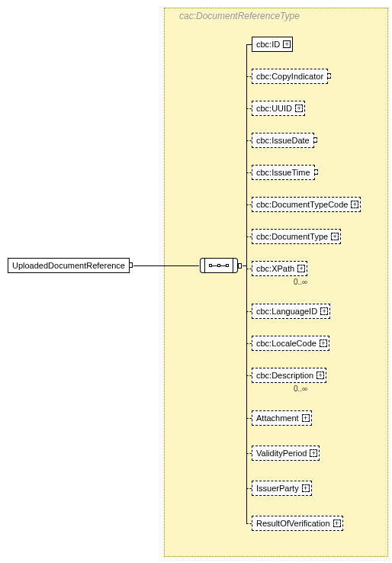 This screenshot has height=563, width=392. Describe the element at coordinates (302, 204) in the screenshot. I see `element-label: cbc:DocumentTypeCode` at that location.